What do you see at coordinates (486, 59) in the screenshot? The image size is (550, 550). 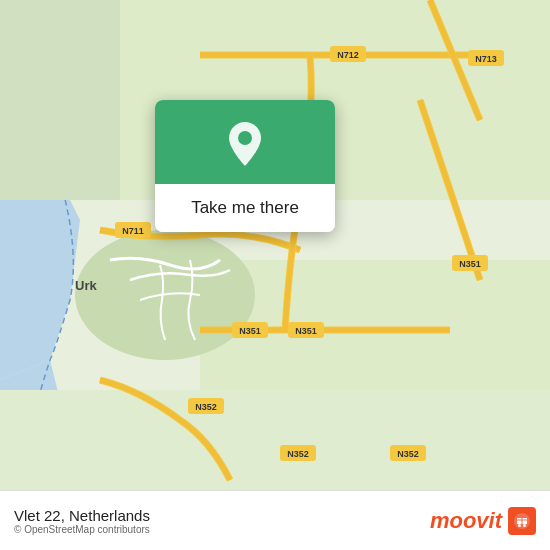 I see `svg-text: N713` at bounding box center [486, 59].